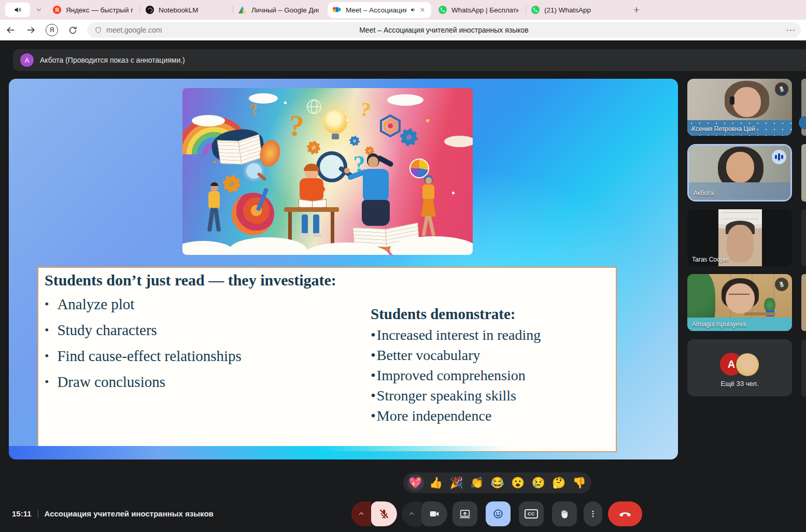 The image size is (806, 532). What do you see at coordinates (477, 483) in the screenshot?
I see `reaction-clap: 👏` at bounding box center [477, 483].